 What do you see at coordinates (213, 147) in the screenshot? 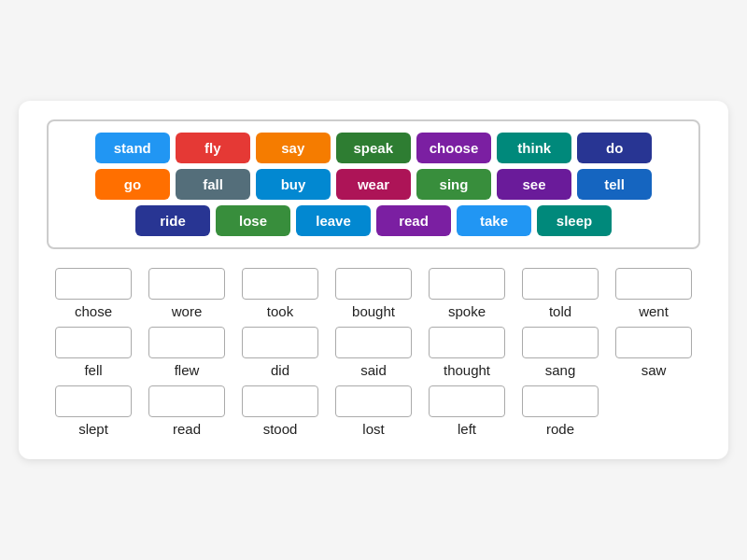
I see `word-tile-fly: fly` at bounding box center [213, 147].